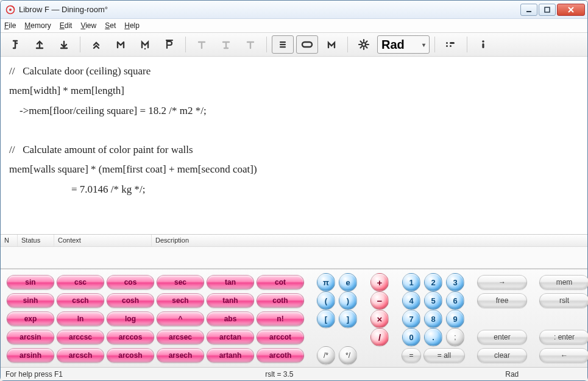 This screenshot has height=381, width=588. I want to click on assign-icon, so click(451, 45).